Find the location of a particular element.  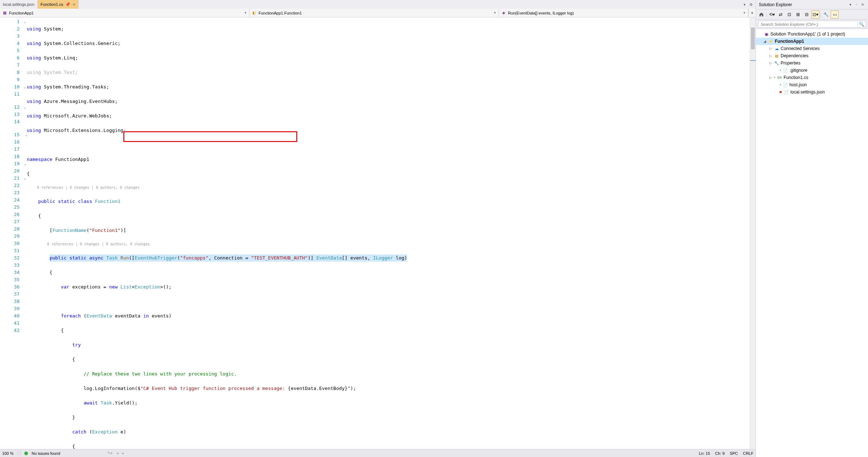

chevron-down-icon: ◢ is located at coordinates (765, 41).